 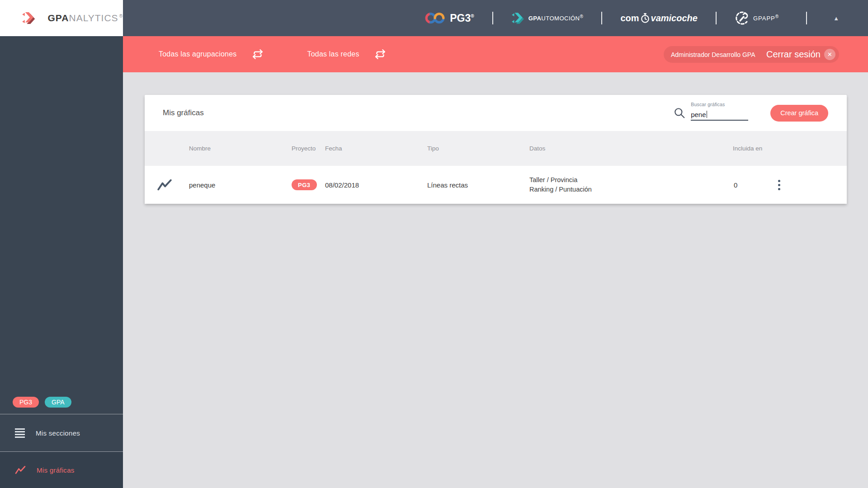 What do you see at coordinates (85, 18) in the screenshot?
I see `logo-wordmark: GPANALYTICS®` at bounding box center [85, 18].